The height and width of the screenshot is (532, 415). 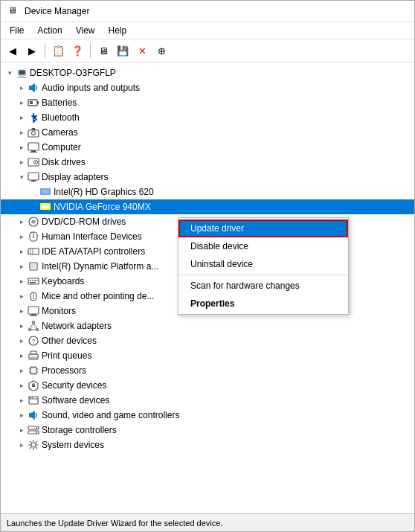 I want to click on toolbar: ◀ ▶ 📋 ❓ 🖥 💾 ✕ ⊕, so click(x=208, y=51).